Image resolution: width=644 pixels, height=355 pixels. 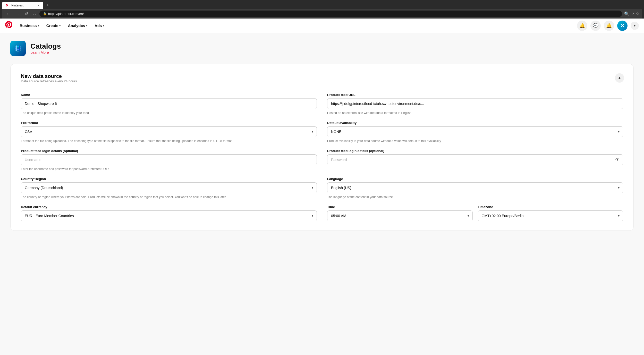 What do you see at coordinates (475, 141) in the screenshot?
I see `default-availability-hint: Product availability in your data source…` at bounding box center [475, 141].